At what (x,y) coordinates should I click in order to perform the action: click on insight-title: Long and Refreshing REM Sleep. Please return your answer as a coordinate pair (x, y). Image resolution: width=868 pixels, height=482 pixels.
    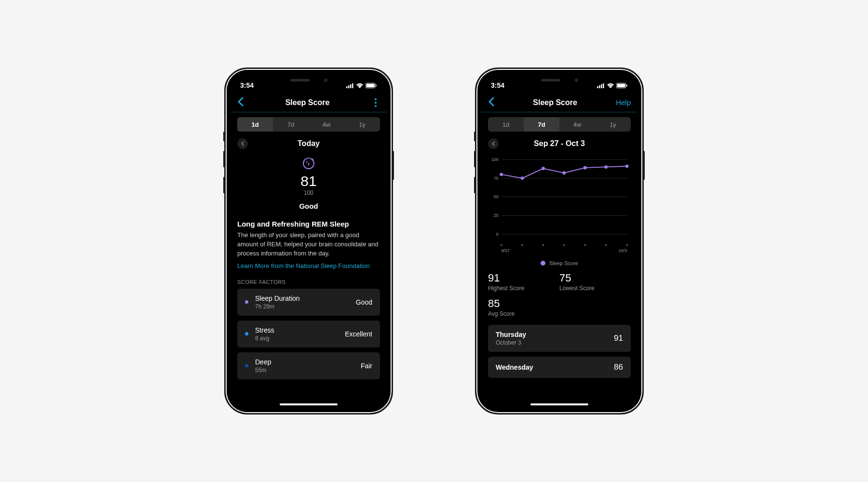
    Looking at the image, I should click on (309, 224).